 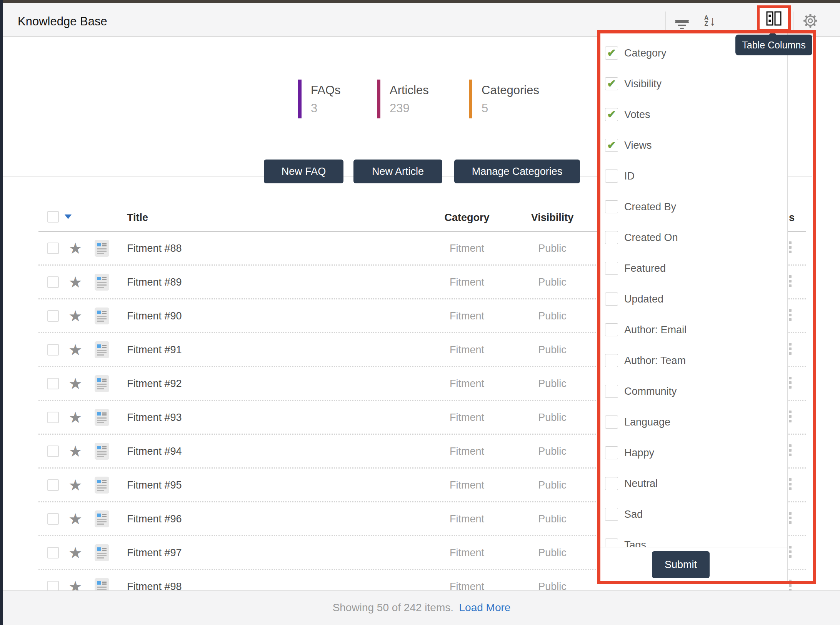 What do you see at coordinates (694, 514) in the screenshot?
I see `column-option-sad: Sad` at bounding box center [694, 514].